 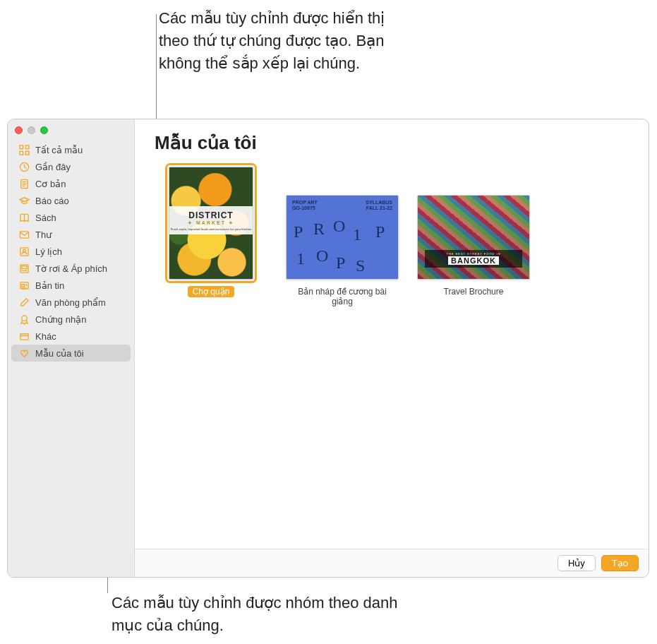 I want to click on sidebar-item-g-n-y: Gần đây, so click(x=71, y=167).